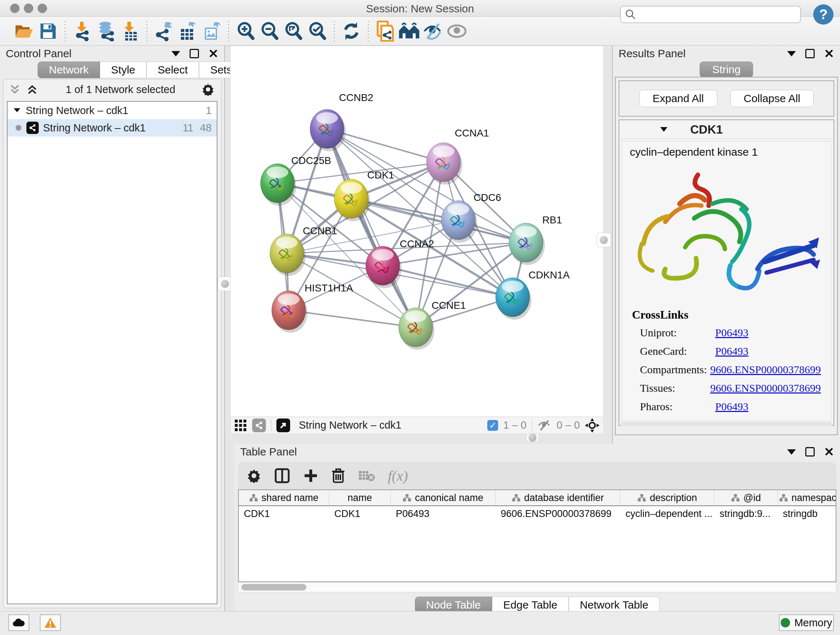 This screenshot has height=635, width=840. What do you see at coordinates (208, 89) in the screenshot?
I see `gear-icon` at bounding box center [208, 89].